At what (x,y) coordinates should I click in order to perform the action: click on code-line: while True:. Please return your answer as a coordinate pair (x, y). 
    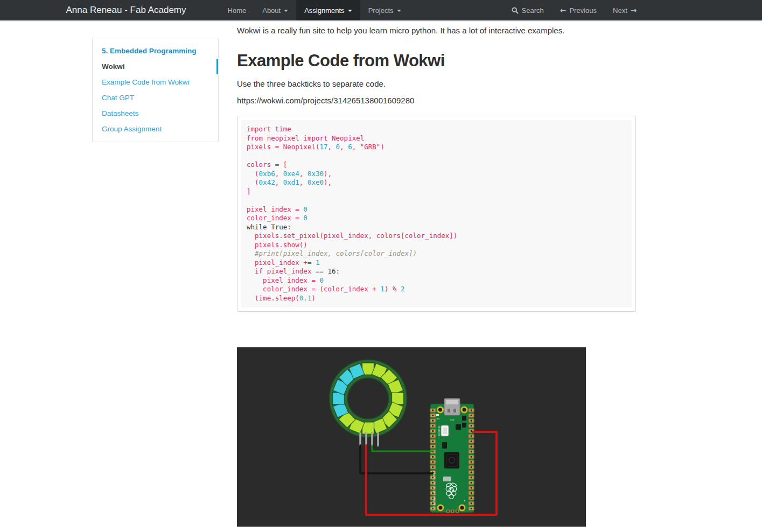
    Looking at the image, I should click on (436, 227).